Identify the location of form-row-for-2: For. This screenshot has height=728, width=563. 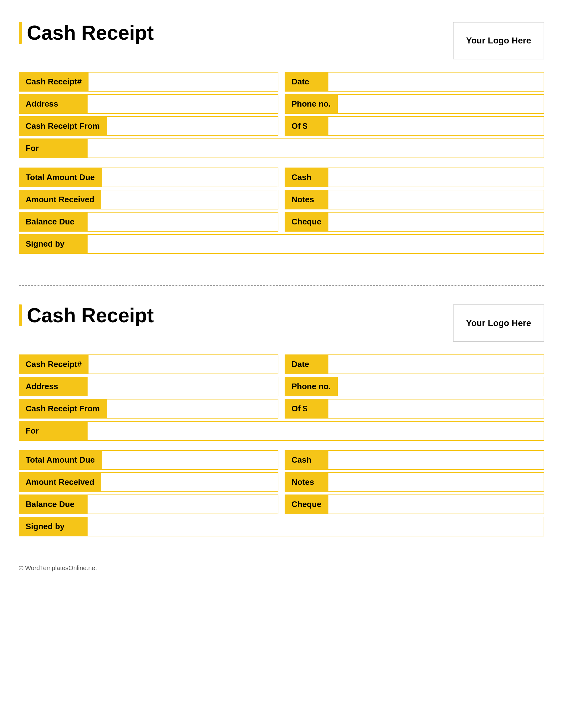
(282, 431).